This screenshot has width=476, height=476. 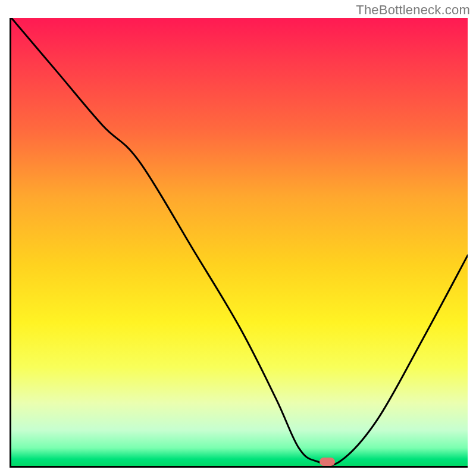 What do you see at coordinates (327, 462) in the screenshot?
I see `optimal-marker` at bounding box center [327, 462].